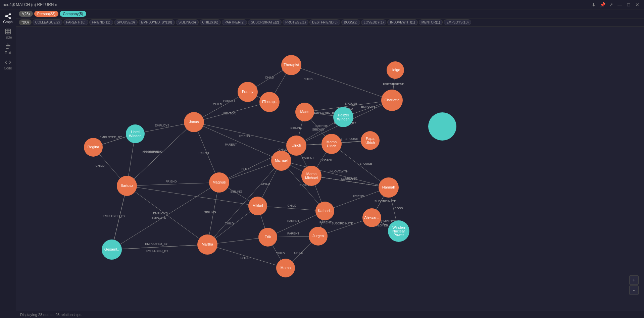  What do you see at coordinates (157, 22) in the screenshot?
I see `rel-chip-employed-by: EMPLOYED_BY(10)` at bounding box center [157, 22].